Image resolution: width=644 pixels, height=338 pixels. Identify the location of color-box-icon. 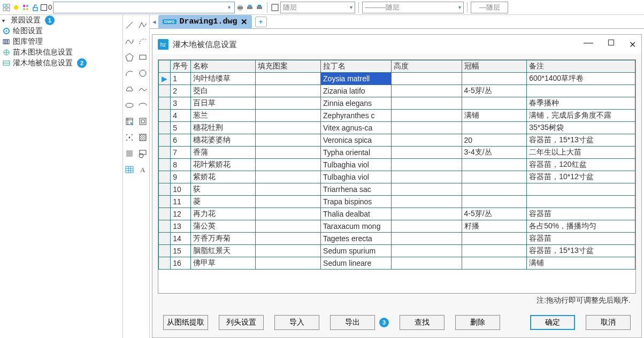
(275, 7).